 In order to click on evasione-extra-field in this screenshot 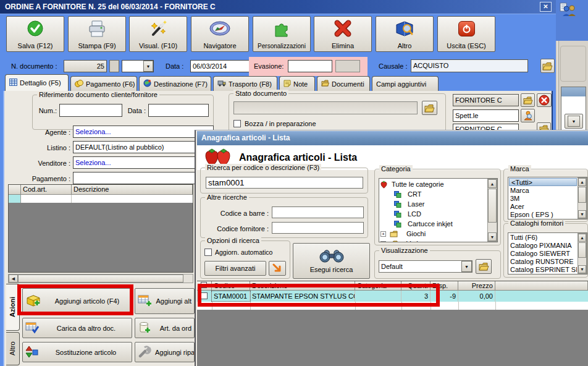, I will do `click(348, 66)`.